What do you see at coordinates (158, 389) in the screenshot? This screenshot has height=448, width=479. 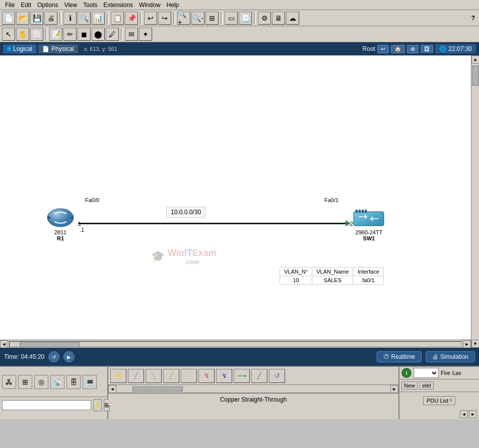 I see `hscroll-thumb2` at bounding box center [158, 389].